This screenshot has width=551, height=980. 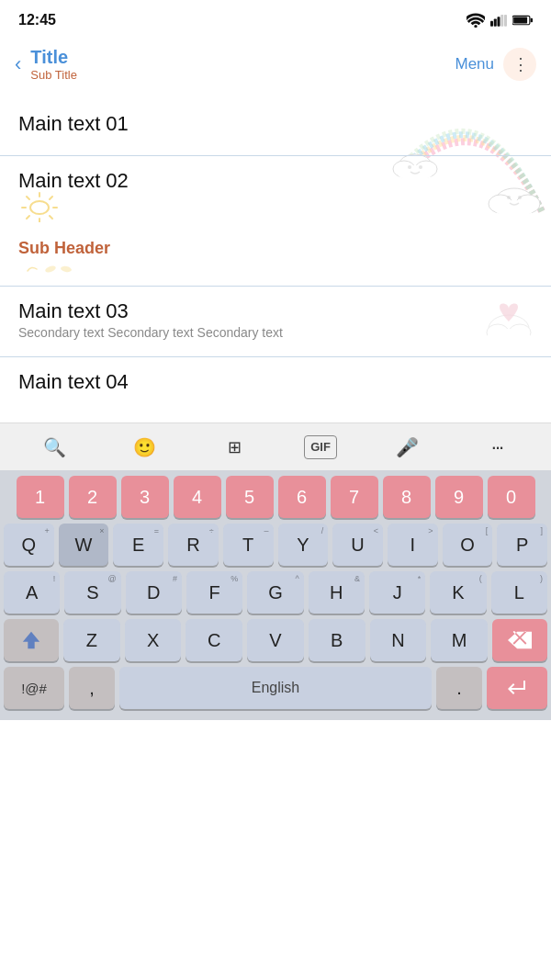 What do you see at coordinates (153, 640) in the screenshot?
I see `key-x: X` at bounding box center [153, 640].